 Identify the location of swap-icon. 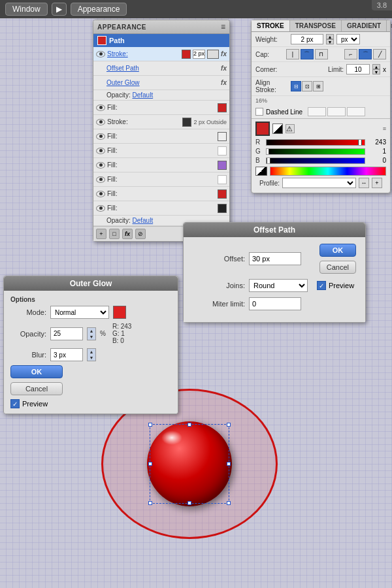
(278, 129).